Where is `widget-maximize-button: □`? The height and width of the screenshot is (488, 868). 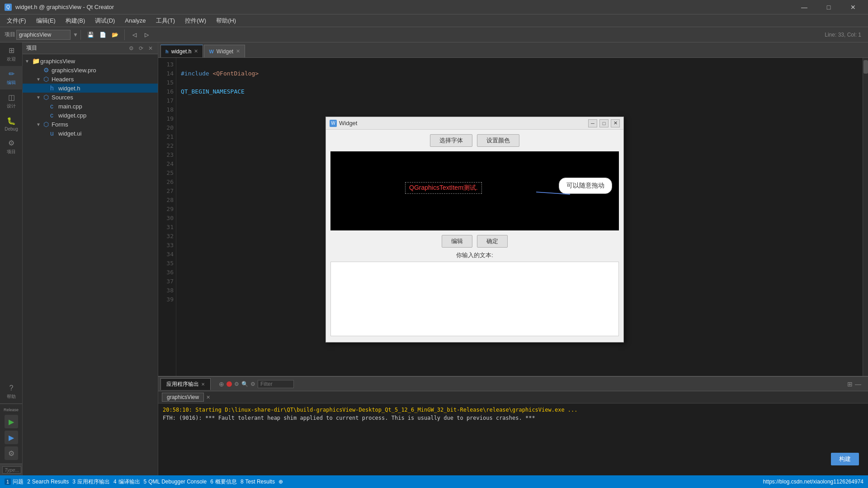
widget-maximize-button: □ is located at coordinates (604, 123).